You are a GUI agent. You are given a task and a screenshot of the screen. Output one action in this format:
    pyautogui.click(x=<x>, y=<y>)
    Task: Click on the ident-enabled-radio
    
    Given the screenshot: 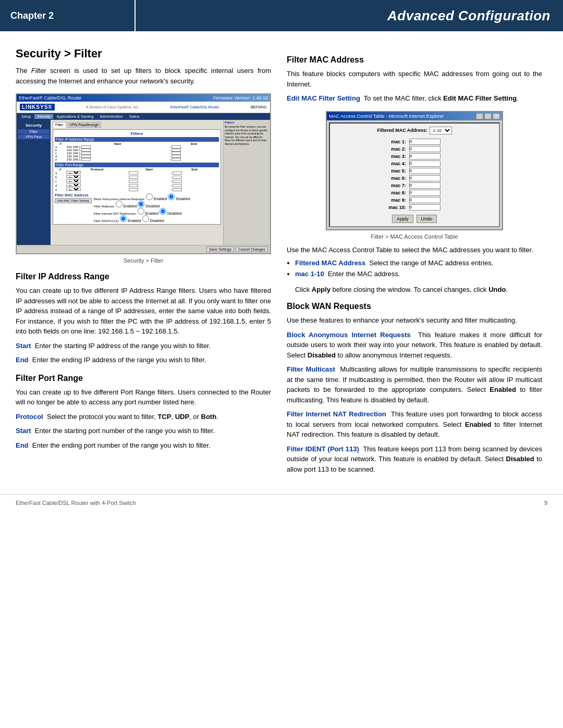 What is the action you would take?
    pyautogui.click(x=123, y=219)
    